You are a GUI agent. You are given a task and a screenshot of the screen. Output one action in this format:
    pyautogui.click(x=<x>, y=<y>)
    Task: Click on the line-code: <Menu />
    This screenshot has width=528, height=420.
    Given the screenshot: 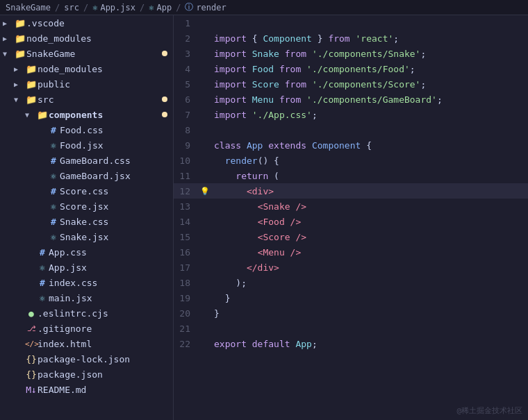 What is the action you would take?
    pyautogui.click(x=256, y=253)
    